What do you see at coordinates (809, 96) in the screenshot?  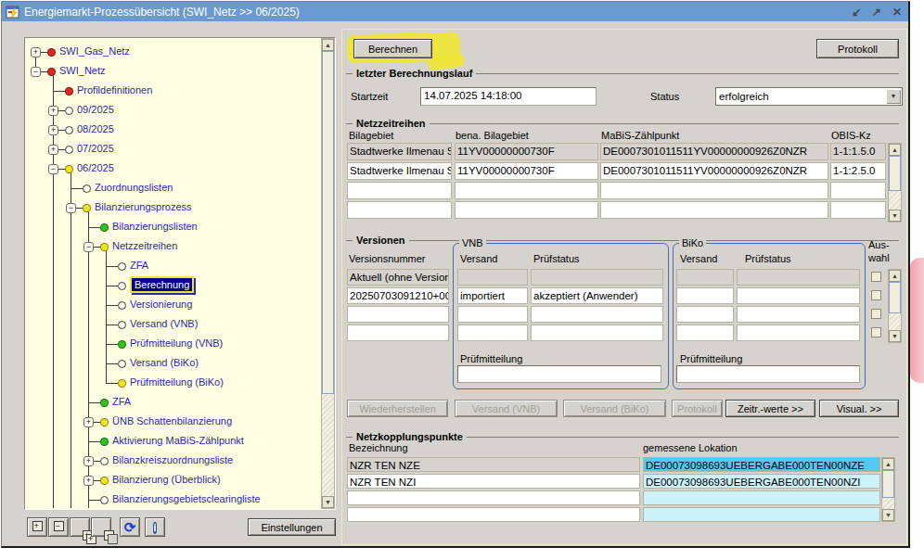 I see `status-dropdown: erfolgreich ▼` at bounding box center [809, 96].